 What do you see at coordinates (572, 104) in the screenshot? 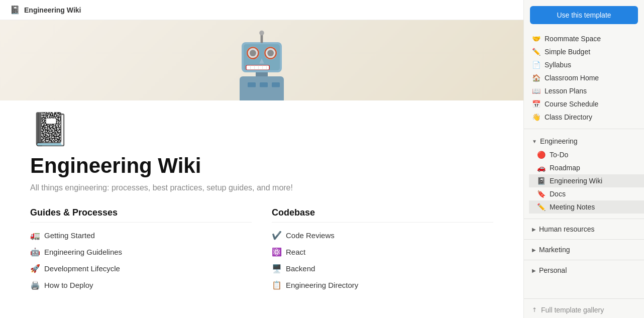
I see `sidebar-item-label: Course Schedule` at bounding box center [572, 104].